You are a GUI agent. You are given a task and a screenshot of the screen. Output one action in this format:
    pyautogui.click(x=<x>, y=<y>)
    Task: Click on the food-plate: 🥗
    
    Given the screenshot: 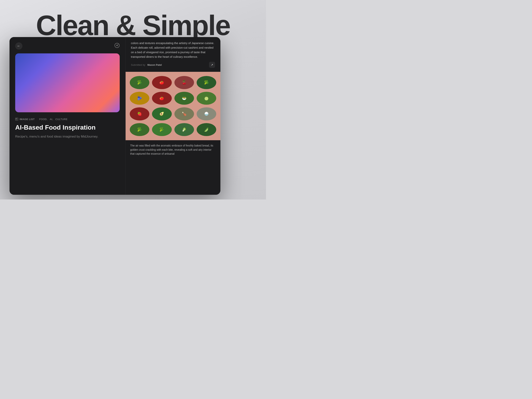 What is the action you would take?
    pyautogui.click(x=184, y=98)
    